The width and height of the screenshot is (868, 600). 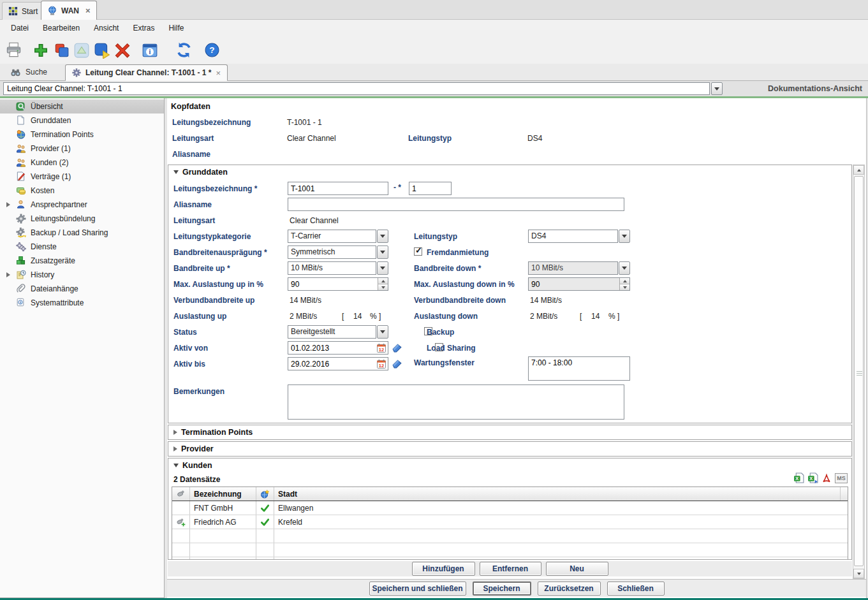 I want to click on table-row: Friedrich AG Krefeld, so click(x=510, y=522).